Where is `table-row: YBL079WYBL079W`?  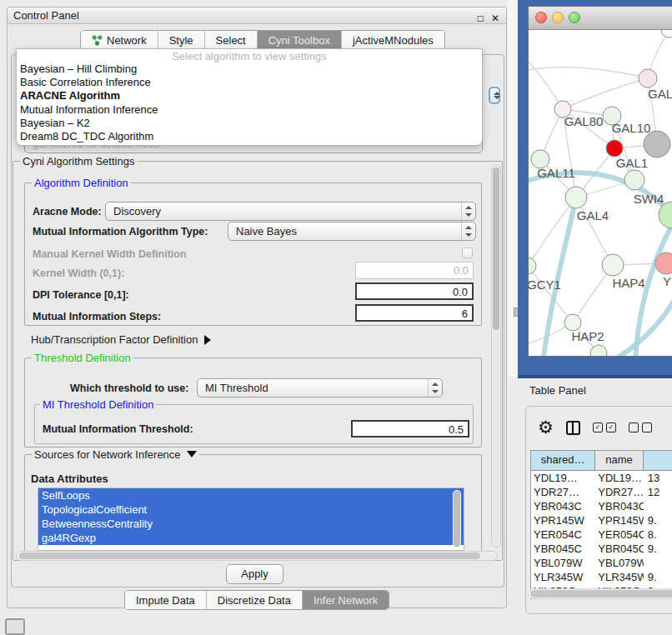
table-row: YBL079WYBL079W is located at coordinates (602, 563).